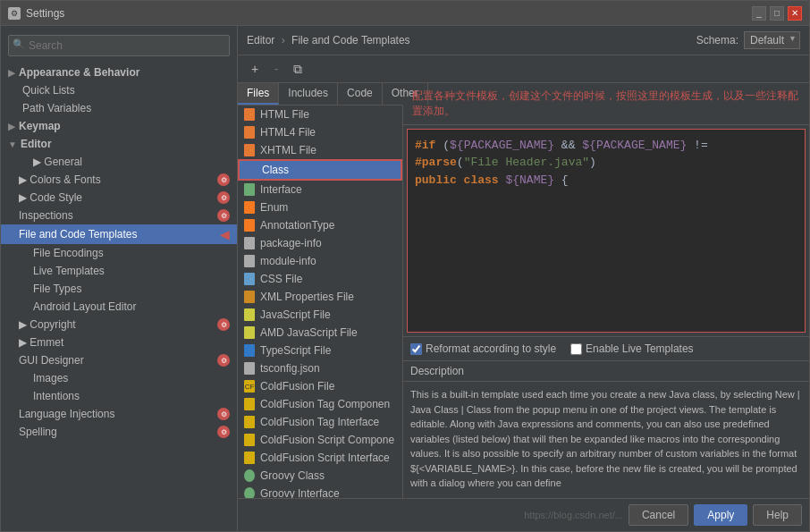  Describe the element at coordinates (224, 325) in the screenshot. I see `copyright-indicator: ⚙` at that location.